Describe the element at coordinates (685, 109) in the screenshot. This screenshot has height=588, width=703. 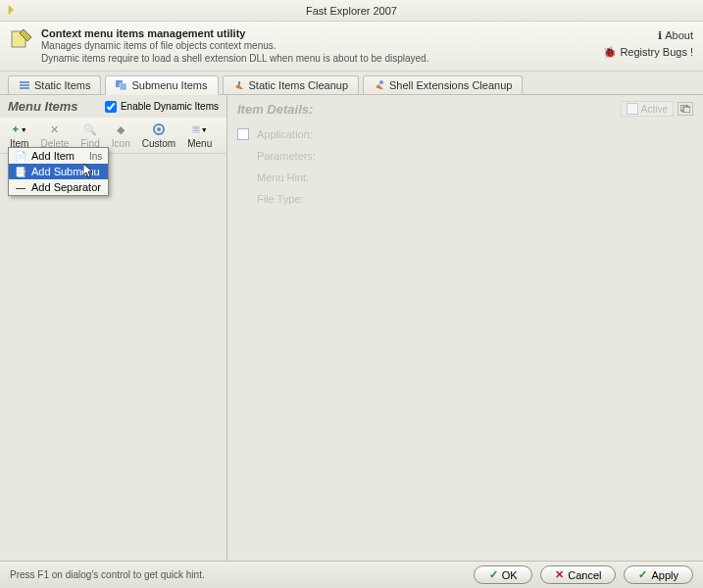
I see `popout-button` at that location.